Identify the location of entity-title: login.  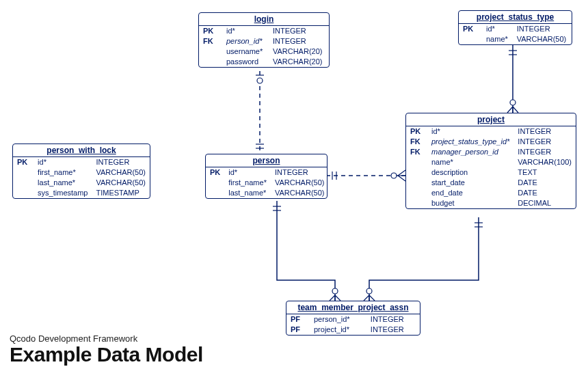
(264, 19).